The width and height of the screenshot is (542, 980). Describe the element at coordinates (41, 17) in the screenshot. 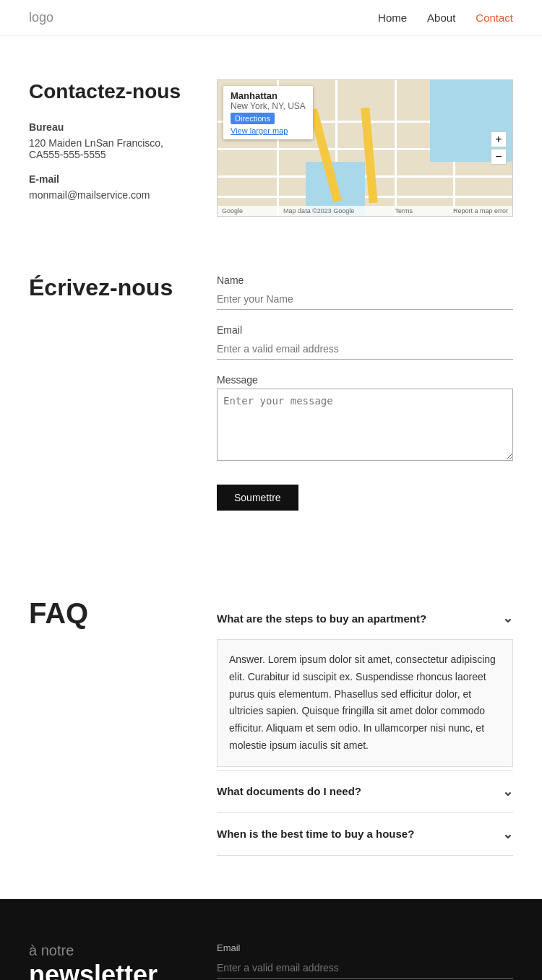

I see `logo: logo` at that location.